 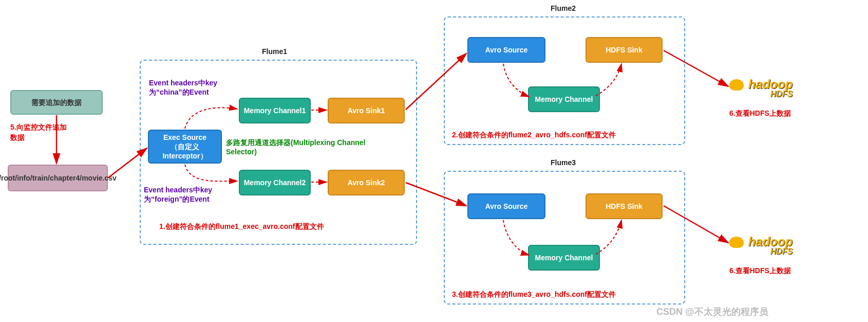 What do you see at coordinates (760, 114) in the screenshot?
I see `step6a-label: 6.查看HDFS上数据` at bounding box center [760, 114].